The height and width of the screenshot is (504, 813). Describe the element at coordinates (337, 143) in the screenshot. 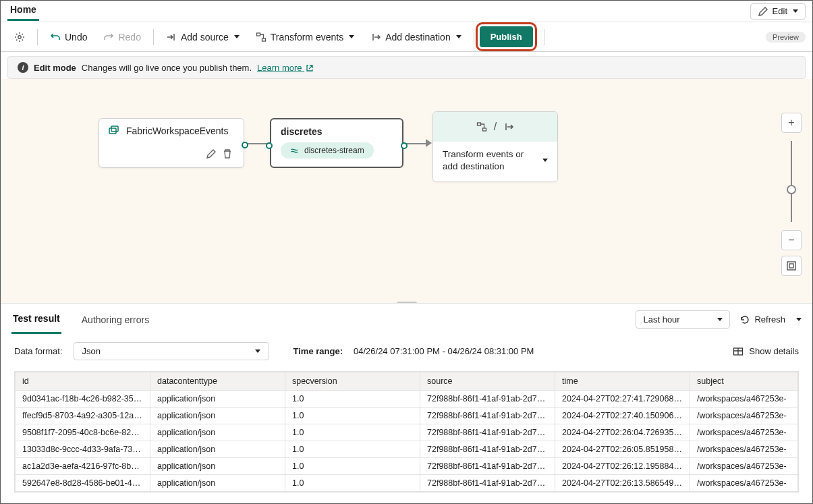

I see `stream-node: discretes discretes-stream` at that location.